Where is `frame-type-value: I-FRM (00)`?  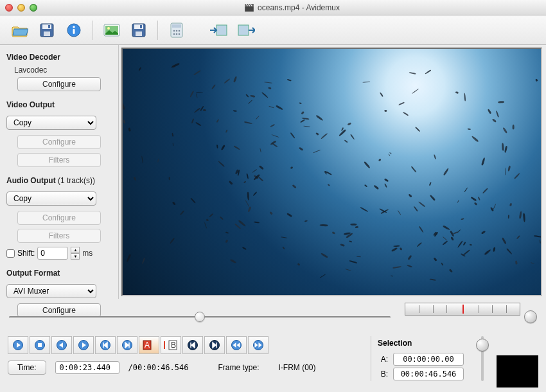
frame-type-value: I-FRM (00) is located at coordinates (297, 368).